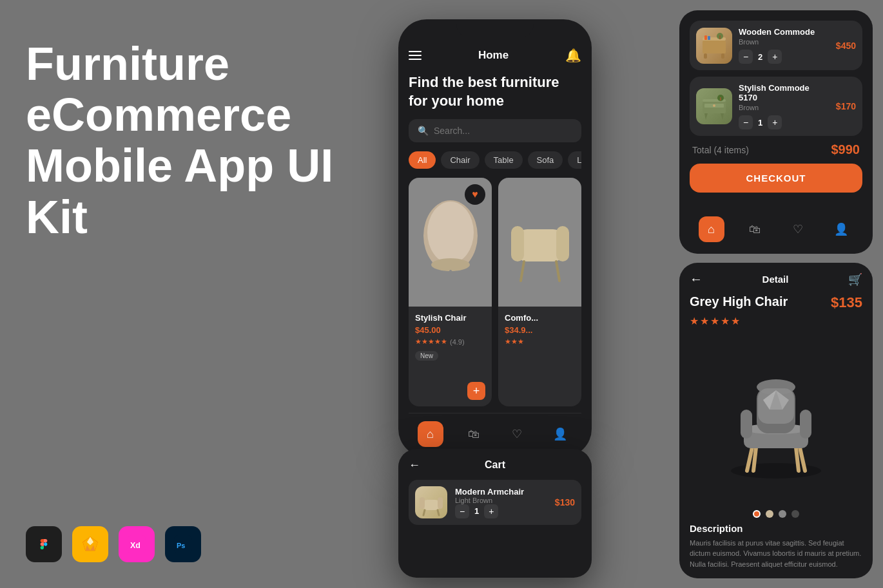 Image resolution: width=883 pixels, height=588 pixels. Describe the element at coordinates (431, 434) in the screenshot. I see `nav-home: ⌂` at that location.